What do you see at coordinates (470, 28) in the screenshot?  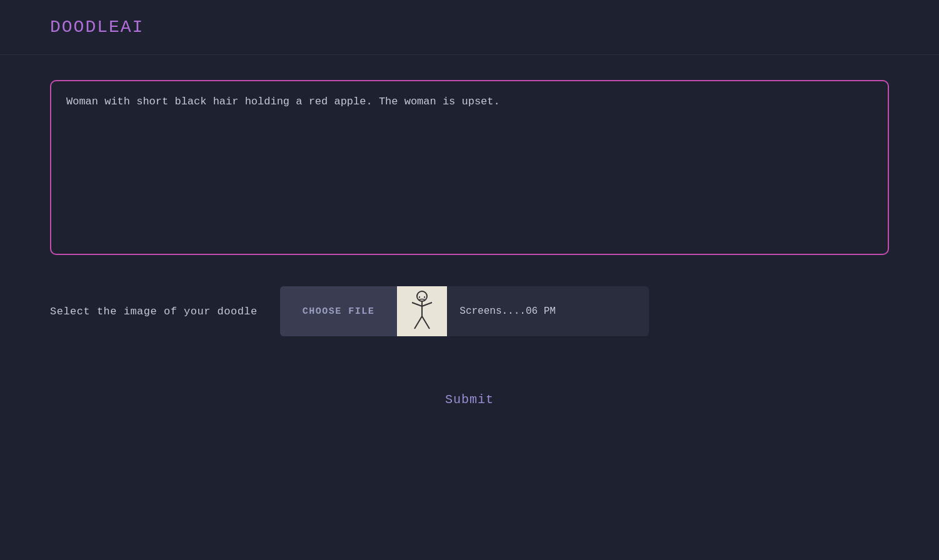 I see `app-header: DOODLEAI` at bounding box center [470, 28].